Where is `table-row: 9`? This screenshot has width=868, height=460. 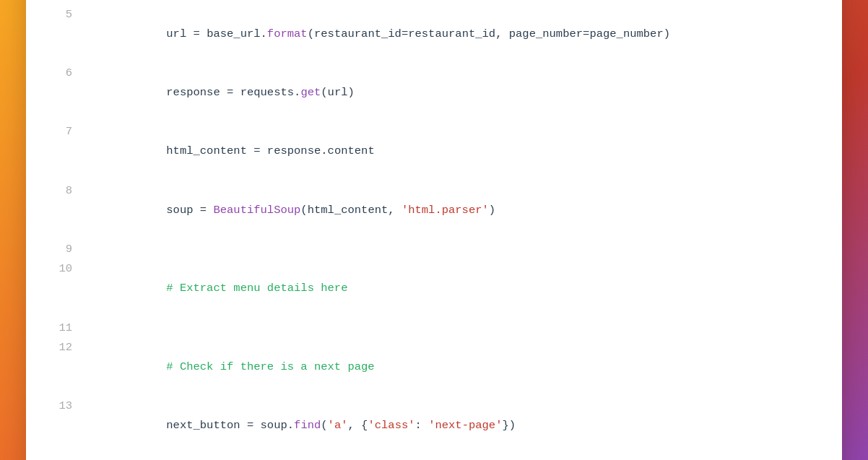
table-row: 9 is located at coordinates (434, 250).